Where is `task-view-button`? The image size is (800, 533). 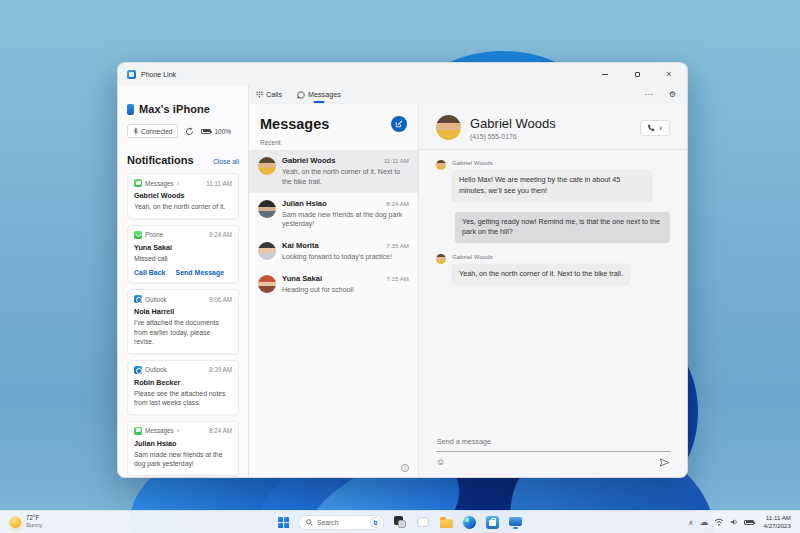
task-view-button is located at coordinates (400, 522).